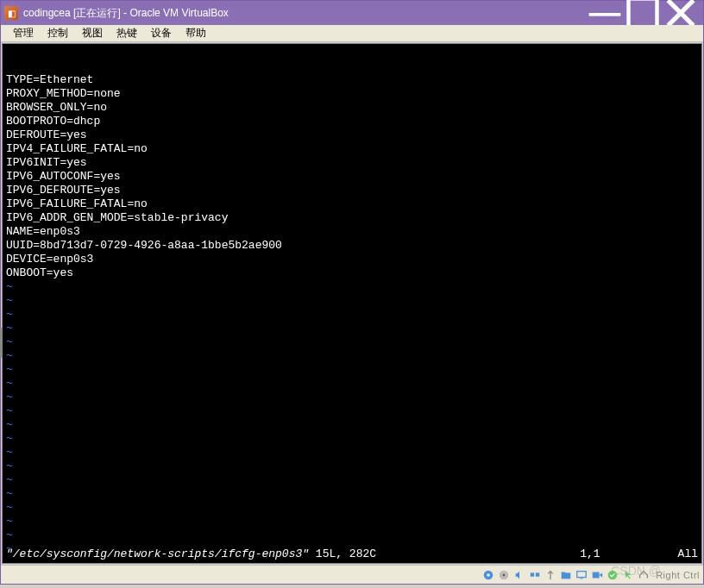  What do you see at coordinates (352, 554) in the screenshot?
I see `vim-status-line: "/etc/sysconfig/network-scripts/ifcfg-en…` at bounding box center [352, 554].